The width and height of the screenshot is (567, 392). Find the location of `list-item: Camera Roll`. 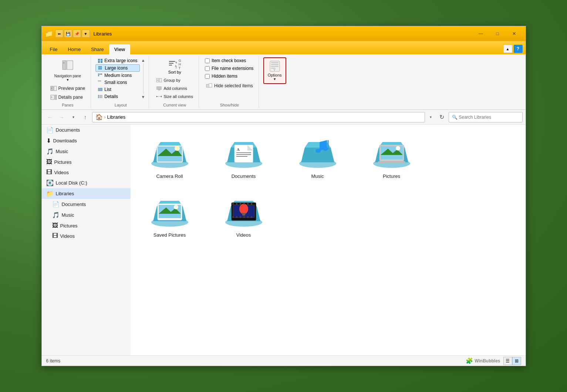

list-item: Camera Roll is located at coordinates (170, 156).